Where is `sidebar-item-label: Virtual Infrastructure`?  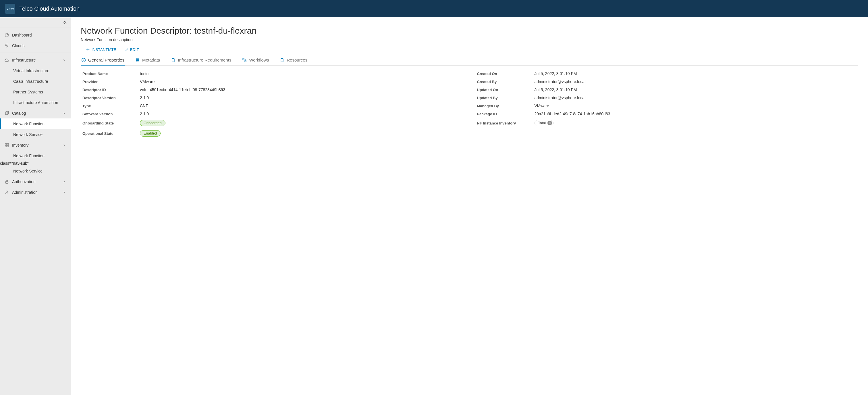
sidebar-item-label: Virtual Infrastructure is located at coordinates (31, 71).